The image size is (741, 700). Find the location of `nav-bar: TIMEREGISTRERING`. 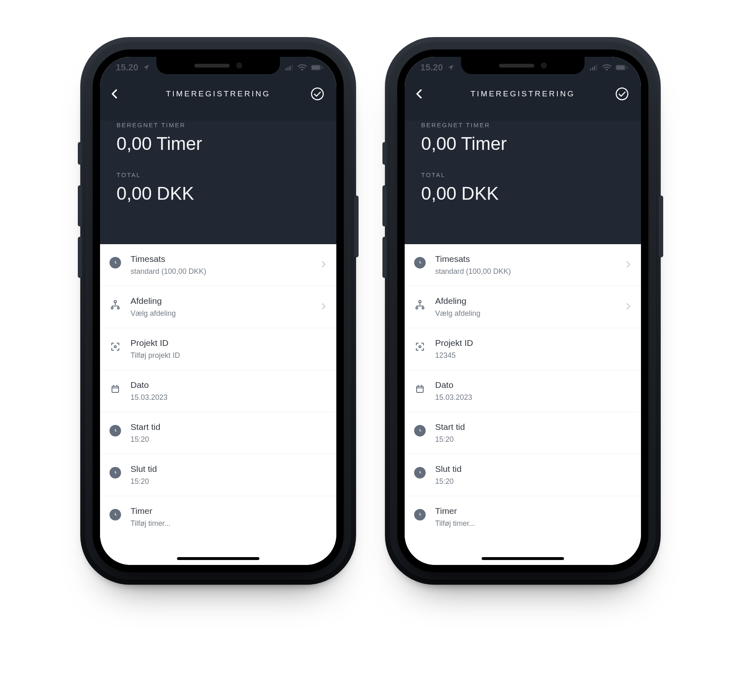

nav-bar: TIMEREGISTRERING is located at coordinates (523, 94).